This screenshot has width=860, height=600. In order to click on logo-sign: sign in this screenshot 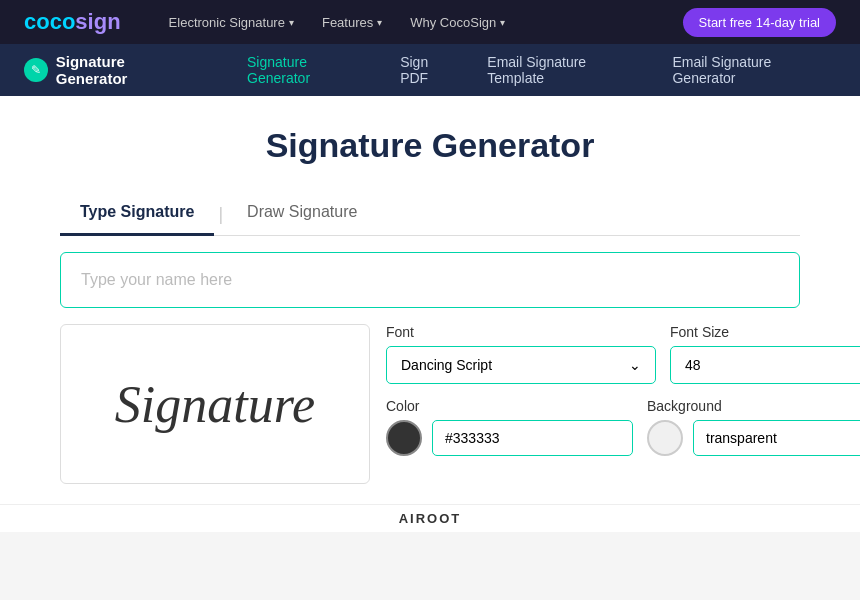, I will do `click(98, 22)`.